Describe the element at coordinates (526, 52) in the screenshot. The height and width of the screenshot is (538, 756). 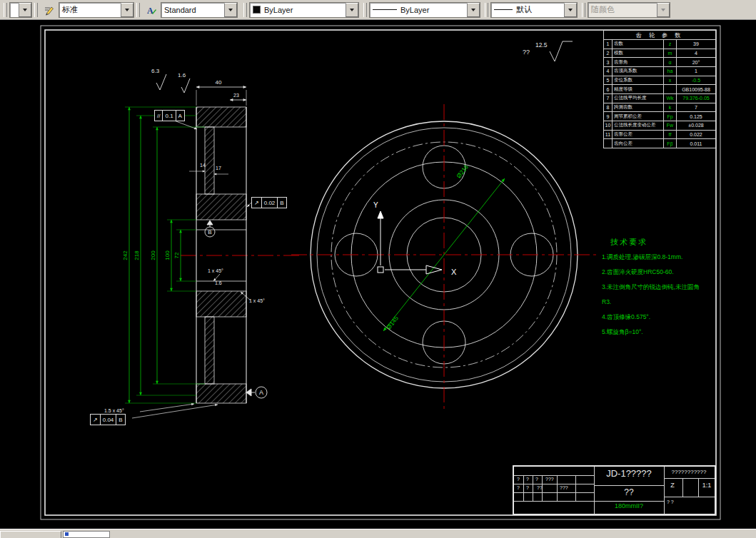
I see `roughness-prefix: ??` at that location.